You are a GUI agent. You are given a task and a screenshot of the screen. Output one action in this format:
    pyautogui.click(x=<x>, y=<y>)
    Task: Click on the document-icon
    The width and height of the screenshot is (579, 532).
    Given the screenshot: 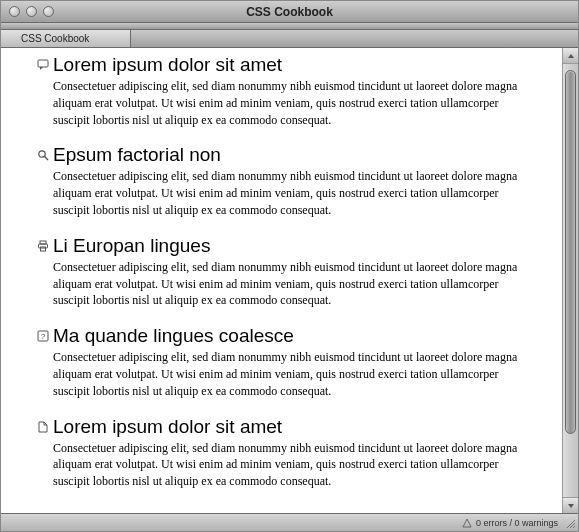 What is the action you would take?
    pyautogui.click(x=43, y=427)
    